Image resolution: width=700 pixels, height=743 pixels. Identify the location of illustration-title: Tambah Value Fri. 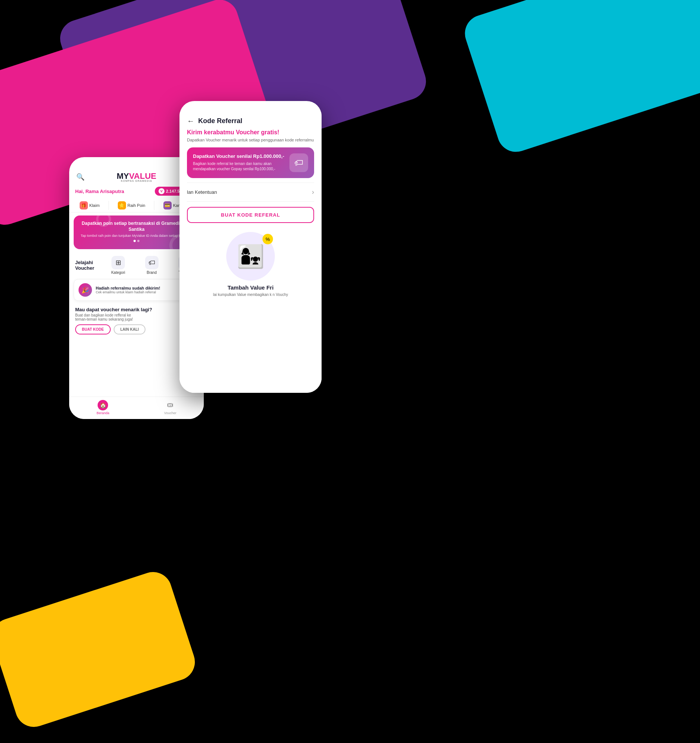
(251, 287).